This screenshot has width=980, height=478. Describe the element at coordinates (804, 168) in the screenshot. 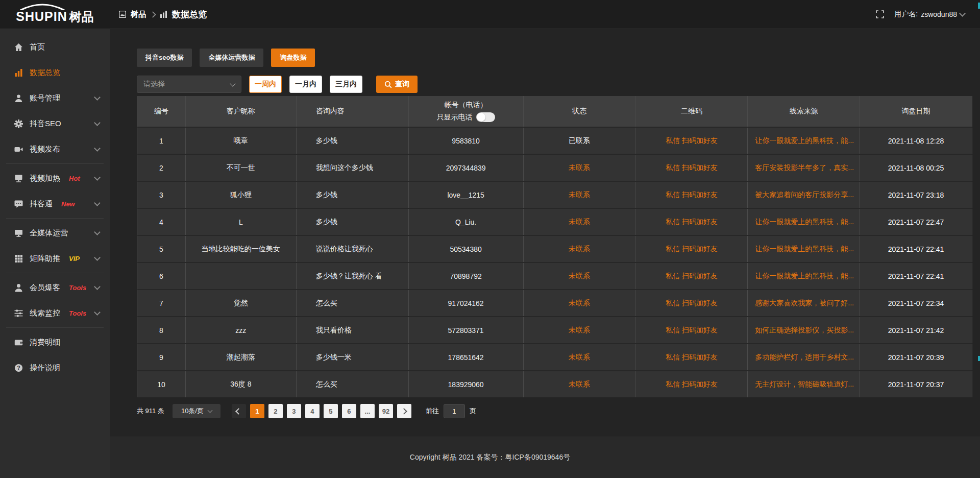

I see `row-source-link: 客厅安装投影半年多了，真实...` at that location.